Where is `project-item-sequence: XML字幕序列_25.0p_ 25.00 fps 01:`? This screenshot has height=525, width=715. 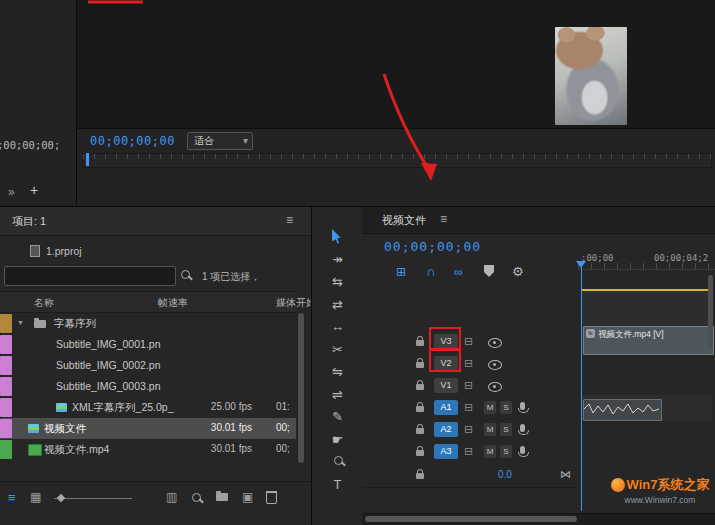 project-item-sequence: XML字幕序列_25.0p_ 25.00 fps 01: is located at coordinates (148, 408).